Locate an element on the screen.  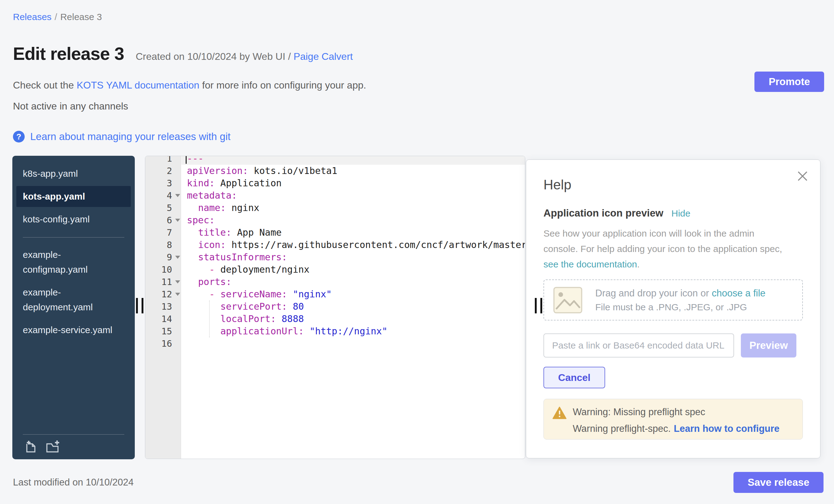
warning-icon is located at coordinates (559, 413).